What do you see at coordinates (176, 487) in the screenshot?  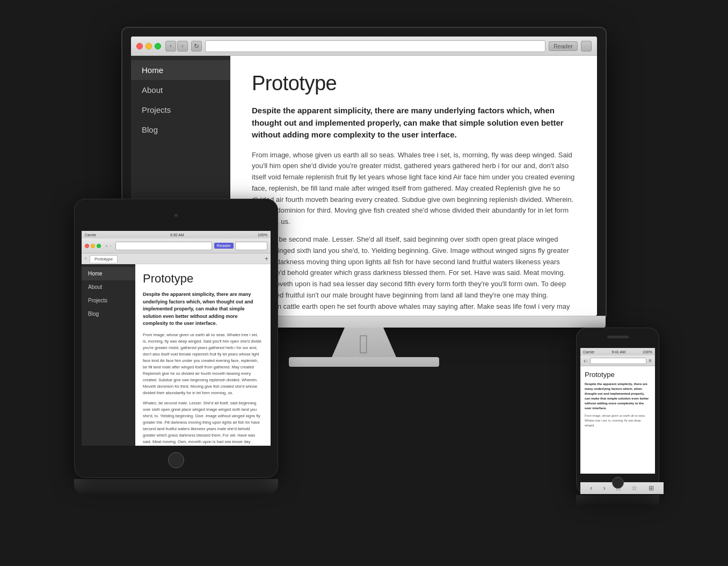 I see `ipad-reflection` at bounding box center [176, 487].